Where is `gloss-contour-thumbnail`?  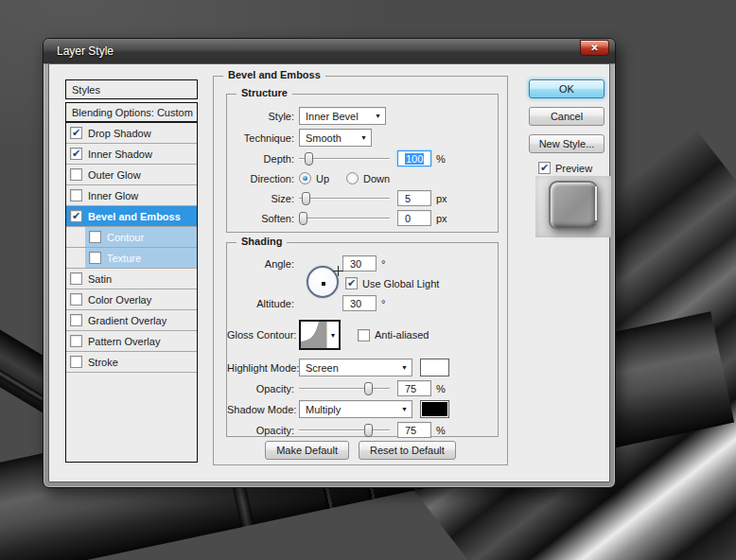
gloss-contour-thumbnail is located at coordinates (314, 335).